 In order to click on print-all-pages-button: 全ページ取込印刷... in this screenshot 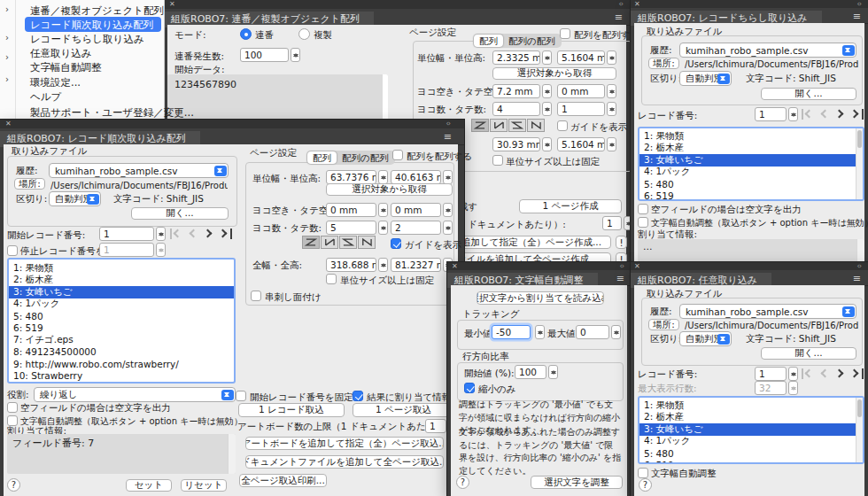, I will do `click(283, 480)`.